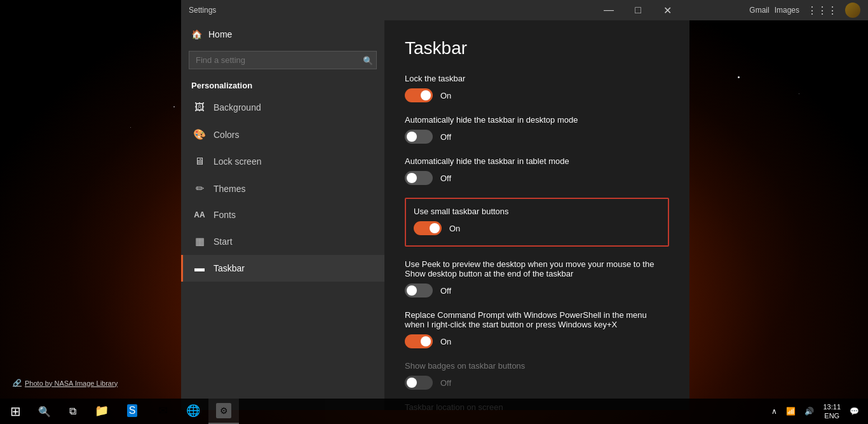  I want to click on auto-hide-desktop-toggle, so click(419, 137).